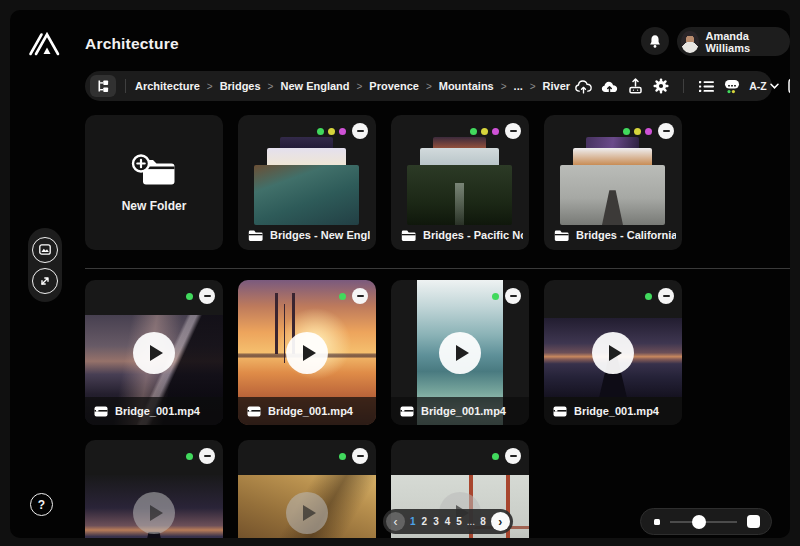  Describe the element at coordinates (661, 86) in the screenshot. I see `settings-button` at that location.